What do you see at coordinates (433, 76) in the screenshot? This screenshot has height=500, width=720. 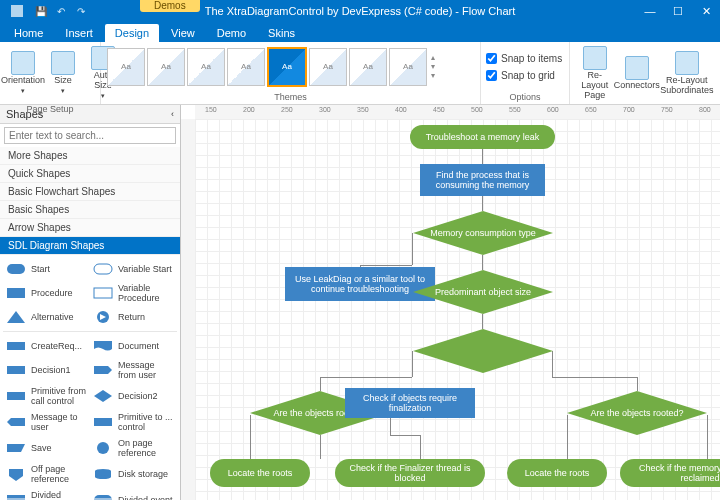 I see `themes-expand: ▾` at bounding box center [433, 76].